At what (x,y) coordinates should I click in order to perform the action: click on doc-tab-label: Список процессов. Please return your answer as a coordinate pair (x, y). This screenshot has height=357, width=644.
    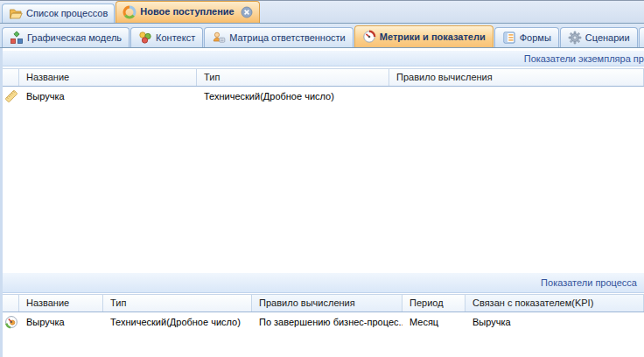
    Looking at the image, I should click on (66, 13).